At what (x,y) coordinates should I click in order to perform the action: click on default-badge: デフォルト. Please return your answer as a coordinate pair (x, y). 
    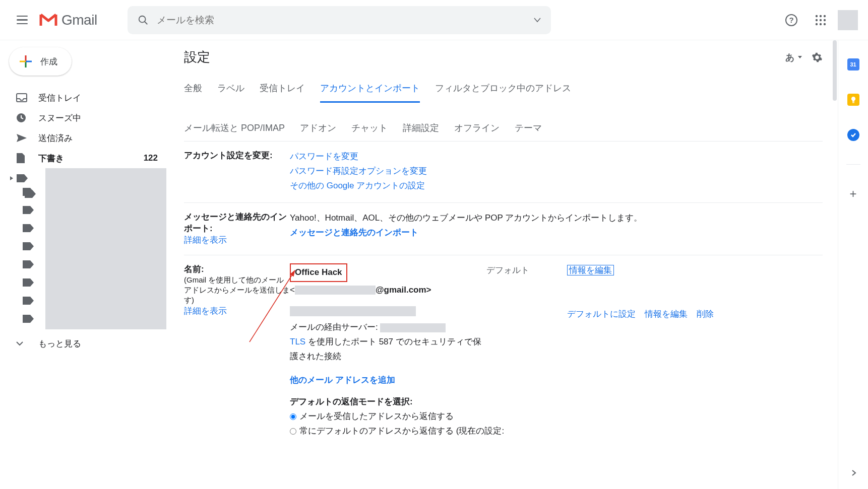
    Looking at the image, I should click on (527, 281).